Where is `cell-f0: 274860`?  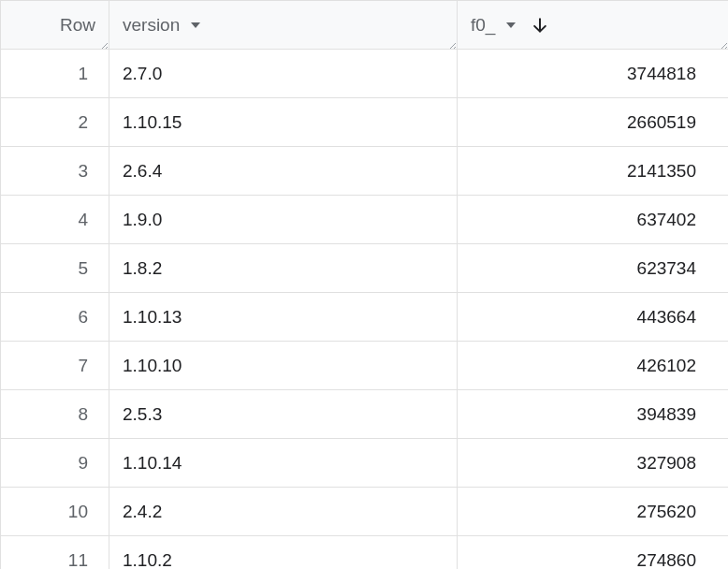
cell-f0: 274860 is located at coordinates (593, 553).